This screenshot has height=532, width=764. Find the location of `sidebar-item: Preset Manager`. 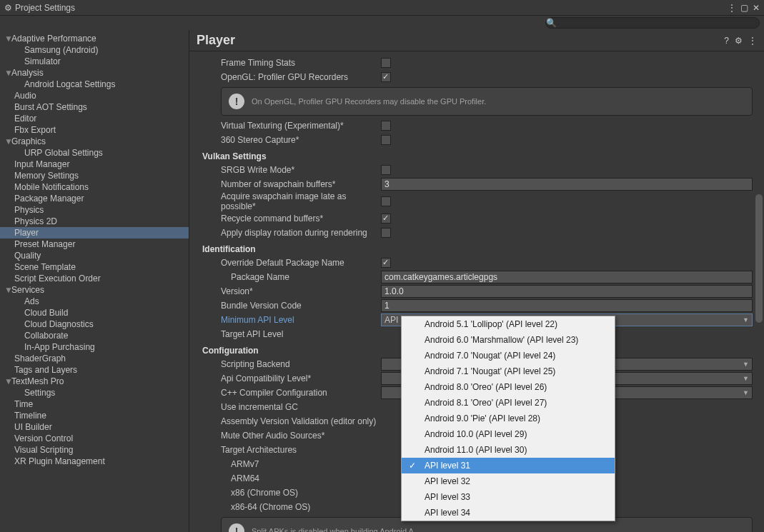

sidebar-item: Preset Manager is located at coordinates (94, 244).